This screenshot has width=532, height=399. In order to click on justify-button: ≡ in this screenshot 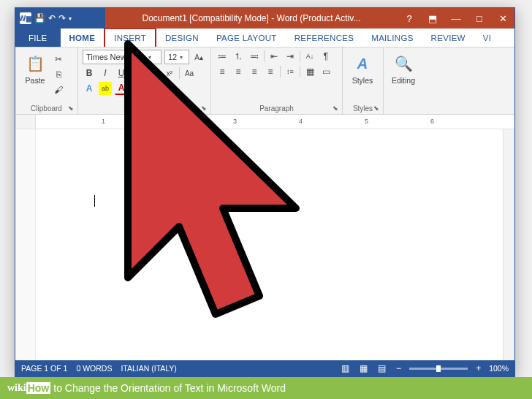, I will do `click(270, 72)`.